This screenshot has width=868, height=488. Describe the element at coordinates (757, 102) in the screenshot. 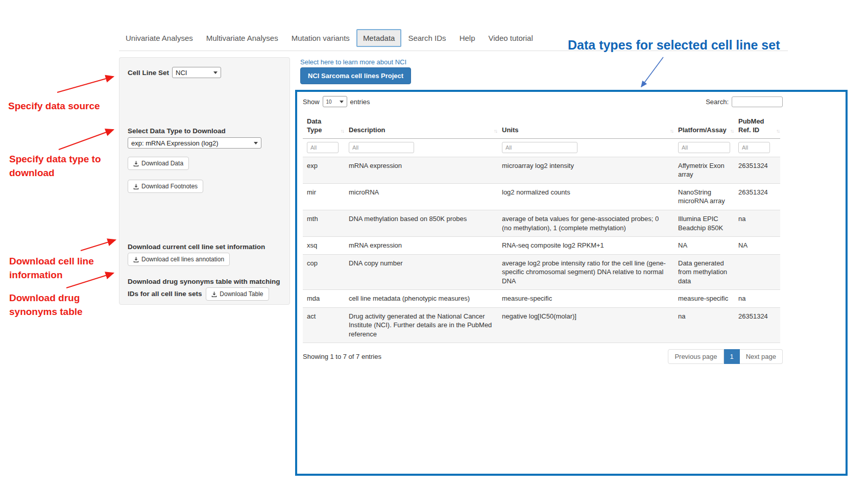

I see `search-input` at that location.